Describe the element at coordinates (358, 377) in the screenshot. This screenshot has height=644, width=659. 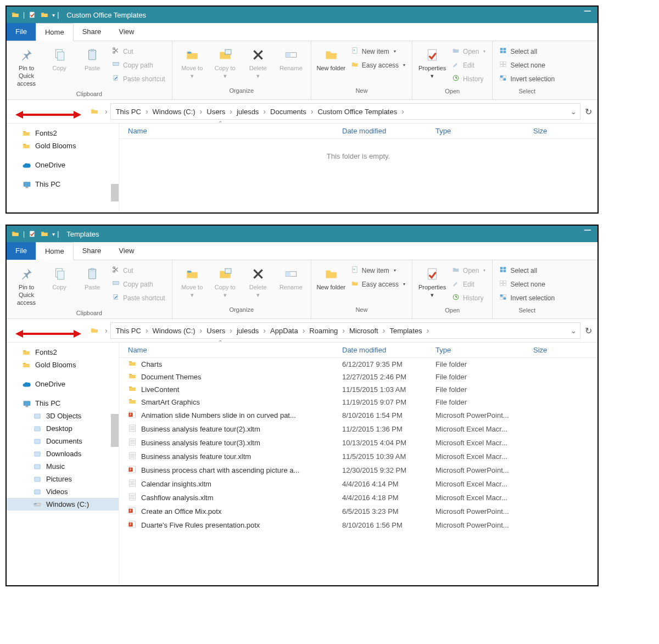
I see `list-item: Document Themes 12/27/2015 2:46 PM File …` at that location.